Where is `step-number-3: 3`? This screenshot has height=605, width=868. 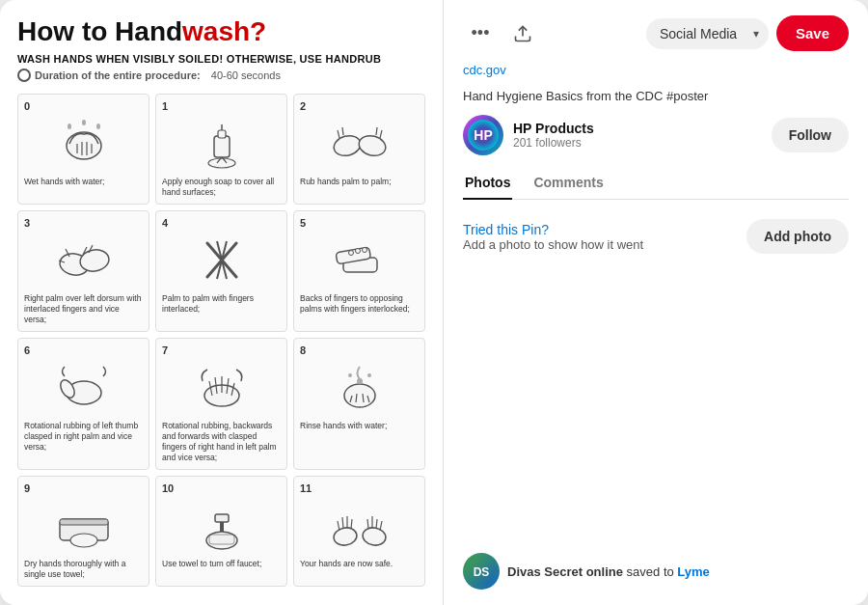 step-number-3: 3 is located at coordinates (83, 223).